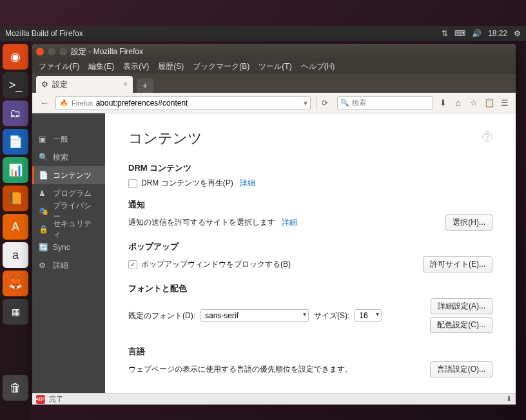  What do you see at coordinates (162, 316) in the screenshot?
I see `default-font-label: 既定のフォント(D):` at bounding box center [162, 316].